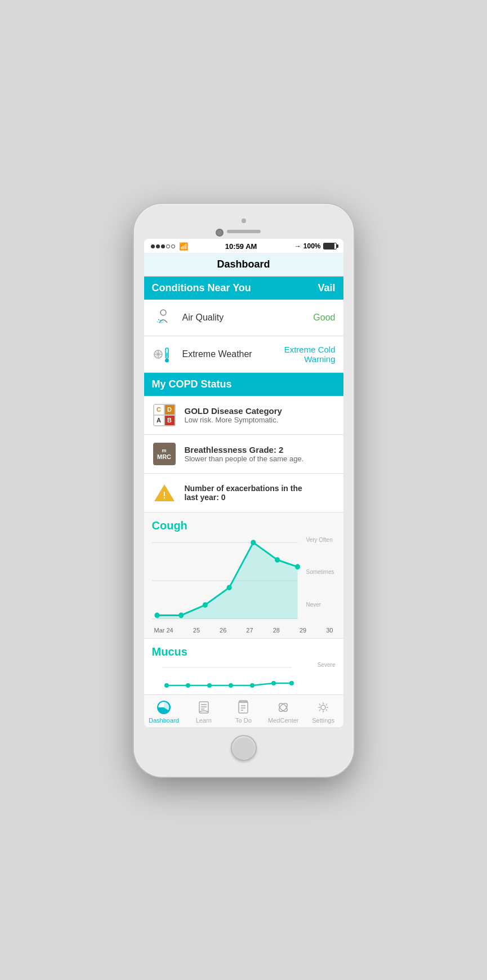 The image size is (487, 980). Describe the element at coordinates (324, 318) in the screenshot. I see `air-quality-value: Good` at that location.